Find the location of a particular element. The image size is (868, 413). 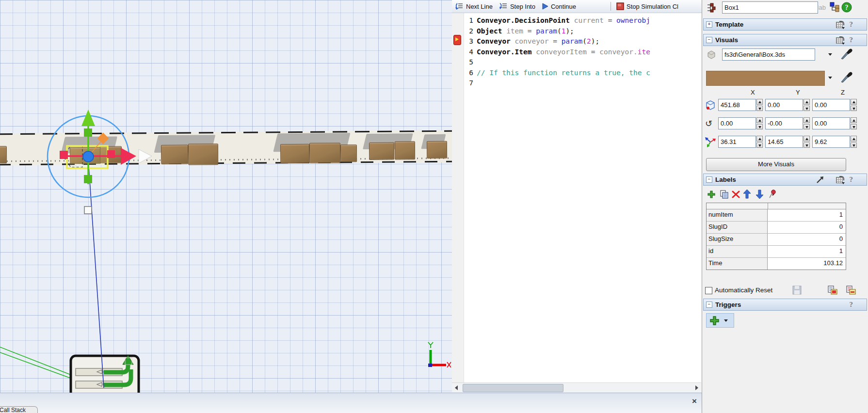

tab-call-stack: Call Stack is located at coordinates (19, 410).